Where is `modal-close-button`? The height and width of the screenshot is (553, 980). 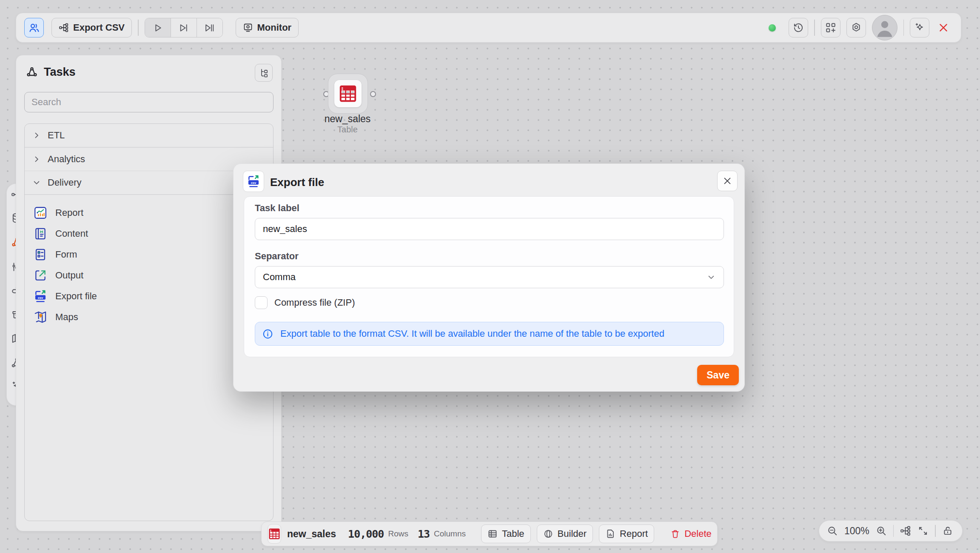 modal-close-button is located at coordinates (727, 181).